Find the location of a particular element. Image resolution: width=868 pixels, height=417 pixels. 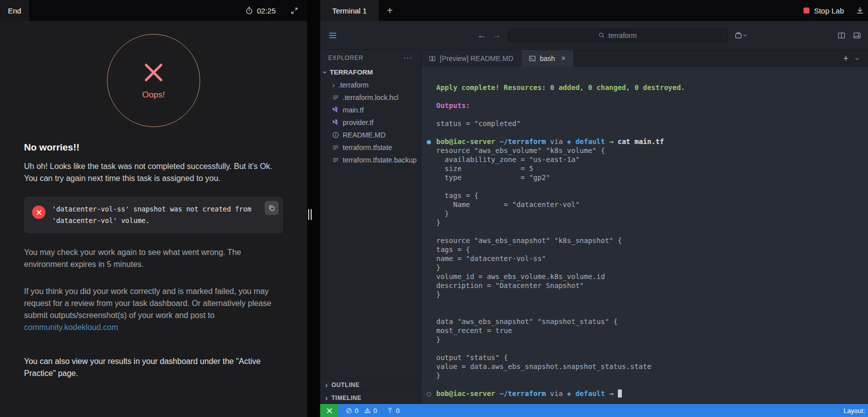

folder-terraform: › TERRAFORM is located at coordinates (370, 72).